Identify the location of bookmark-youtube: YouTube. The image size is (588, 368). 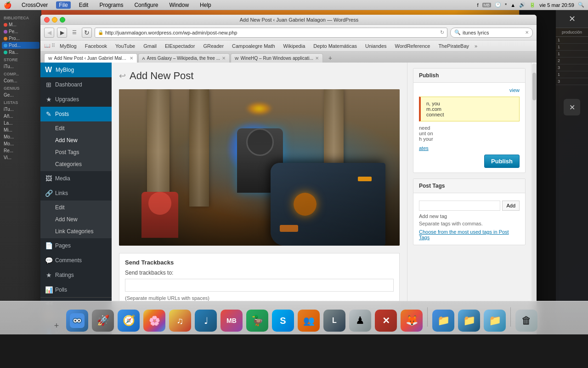
(125, 46).